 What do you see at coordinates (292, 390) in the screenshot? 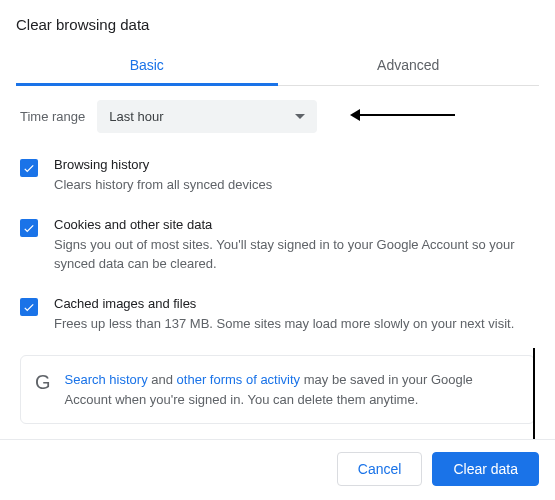
I see `info-text: Search history and other forms of activi…` at bounding box center [292, 390].